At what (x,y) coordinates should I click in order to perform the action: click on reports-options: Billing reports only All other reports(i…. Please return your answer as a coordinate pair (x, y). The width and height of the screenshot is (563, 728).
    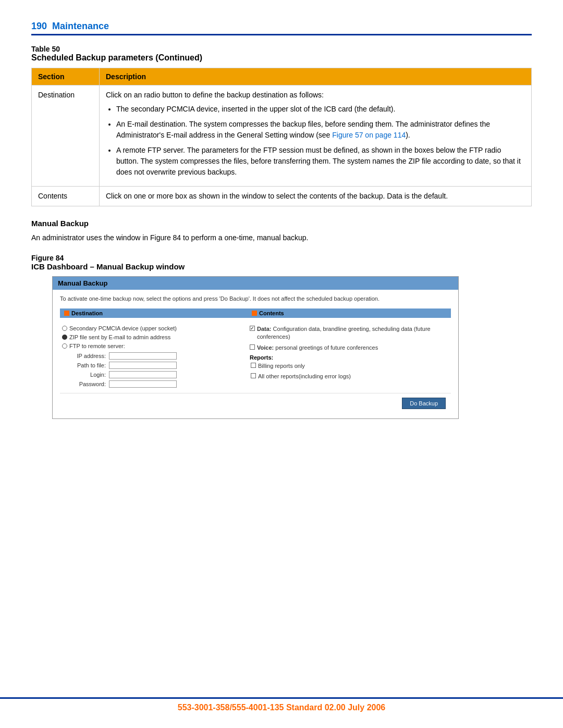
    Looking at the image, I should click on (350, 372).